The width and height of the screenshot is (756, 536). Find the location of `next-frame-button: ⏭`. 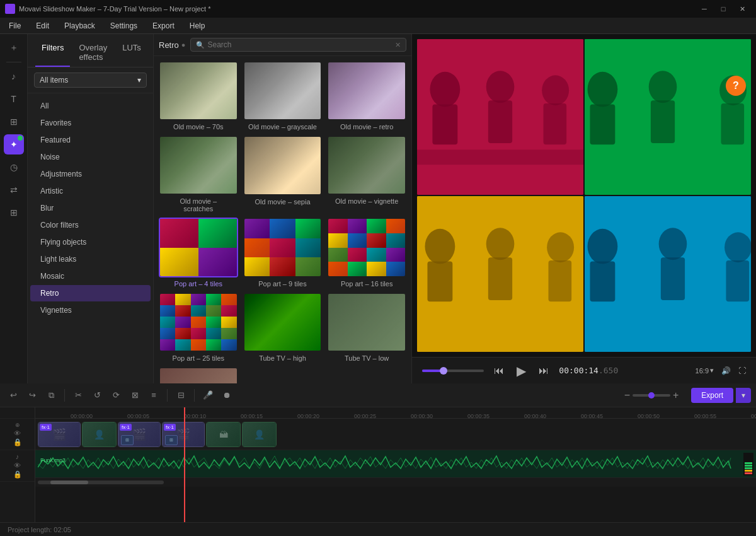

next-frame-button: ⏭ is located at coordinates (544, 371).